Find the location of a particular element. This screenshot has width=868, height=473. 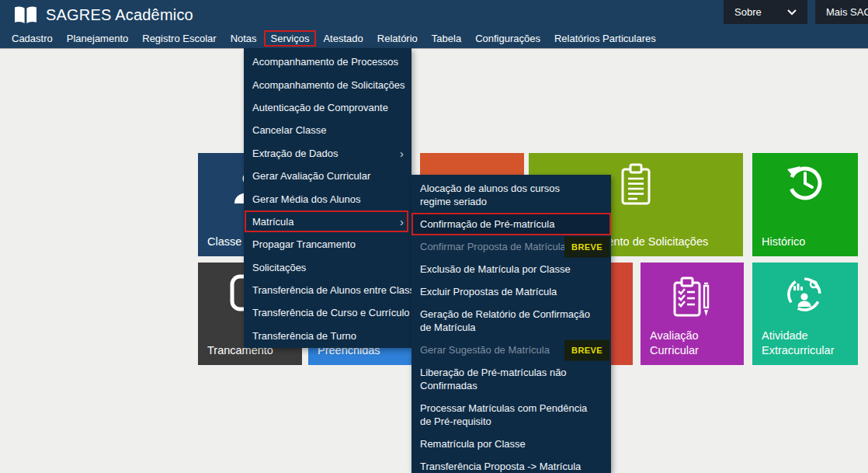

dropdown-item-gerar-media-alunos: Gerar Média dos Alunos is located at coordinates (328, 199).